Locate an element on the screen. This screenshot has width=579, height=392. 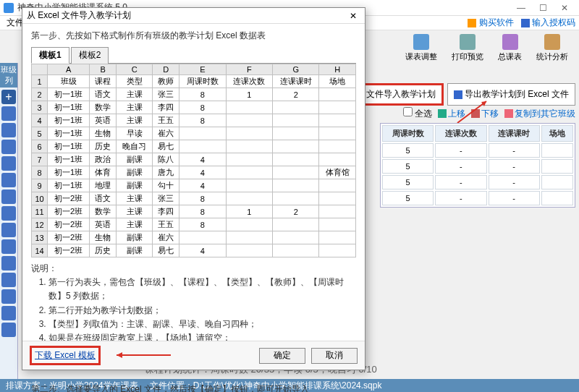
table-row: 11初一2班数学主课李四812 is located at coordinates (194, 212).